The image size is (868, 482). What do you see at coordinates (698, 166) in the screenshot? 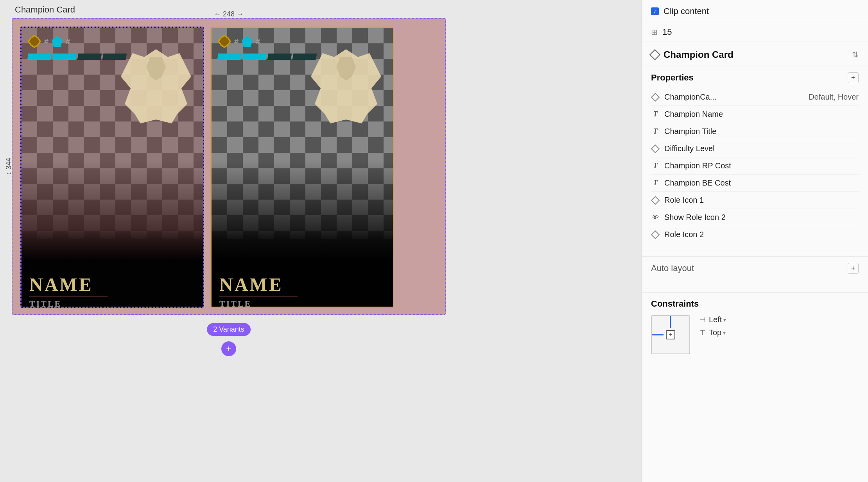
I see `rp-cost-label: Champion RP Cost` at bounding box center [698, 166].